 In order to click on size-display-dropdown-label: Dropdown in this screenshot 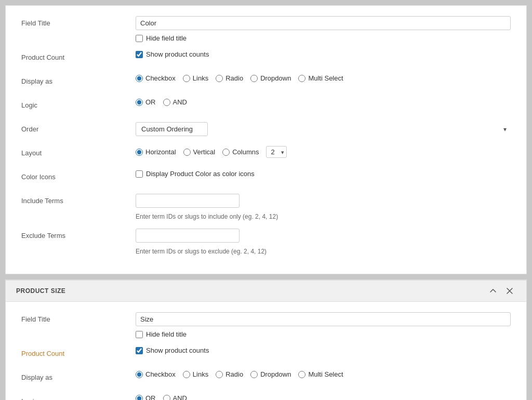, I will do `click(271, 374)`.